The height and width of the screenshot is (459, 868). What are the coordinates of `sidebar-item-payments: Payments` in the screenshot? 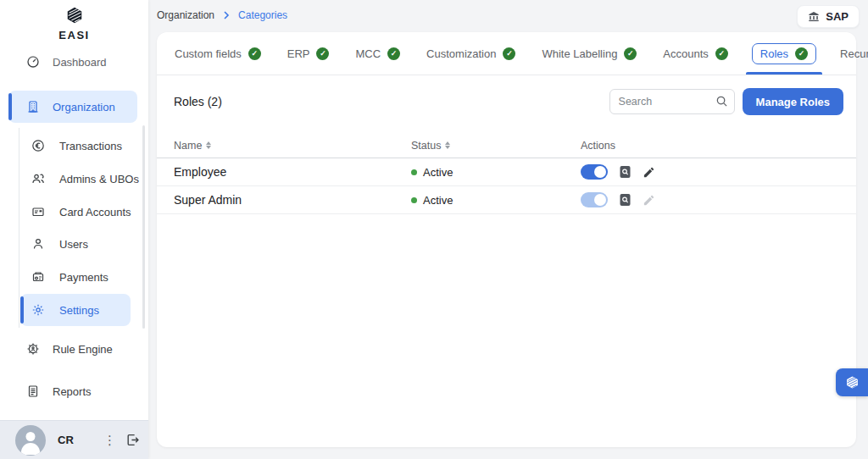 It's located at (75, 277).